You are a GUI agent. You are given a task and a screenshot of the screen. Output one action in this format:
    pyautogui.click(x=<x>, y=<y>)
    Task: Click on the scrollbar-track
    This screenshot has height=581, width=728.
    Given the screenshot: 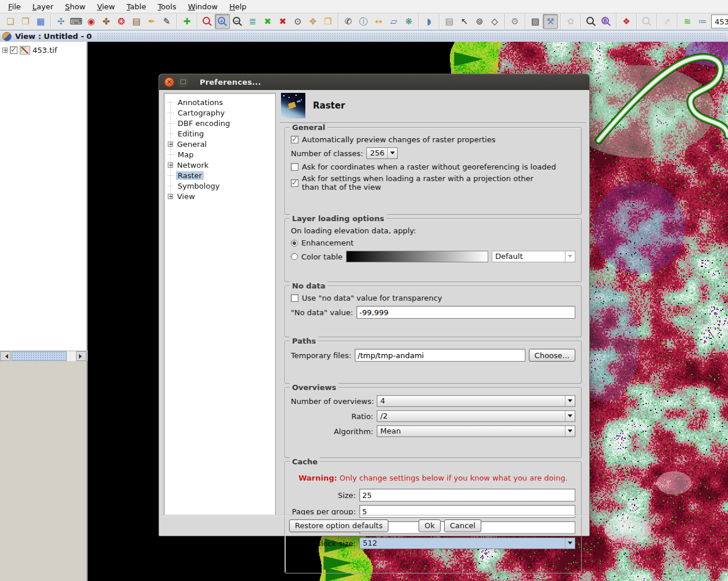 What is the action you would take?
    pyautogui.click(x=72, y=356)
    